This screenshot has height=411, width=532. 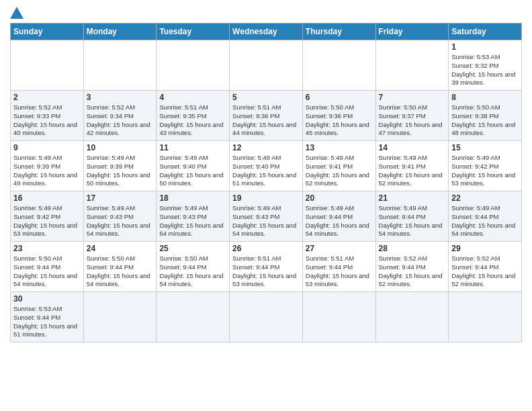 I want to click on calendar-day-cell: 25Sunrise: 5:50 AM Sunset: 9:44 PM Dayli…, so click(x=193, y=267).